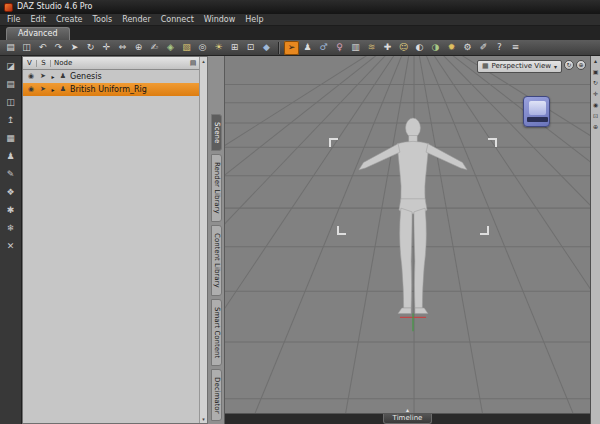 This screenshot has width=600, height=424. Describe the element at coordinates (202, 48) in the screenshot. I see `camera-icon: ◎` at that location.